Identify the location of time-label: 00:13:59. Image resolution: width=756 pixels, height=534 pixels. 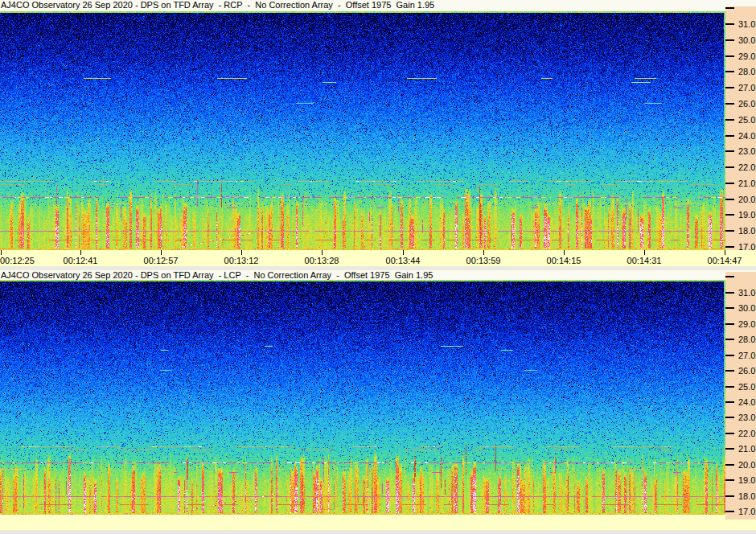
(484, 261).